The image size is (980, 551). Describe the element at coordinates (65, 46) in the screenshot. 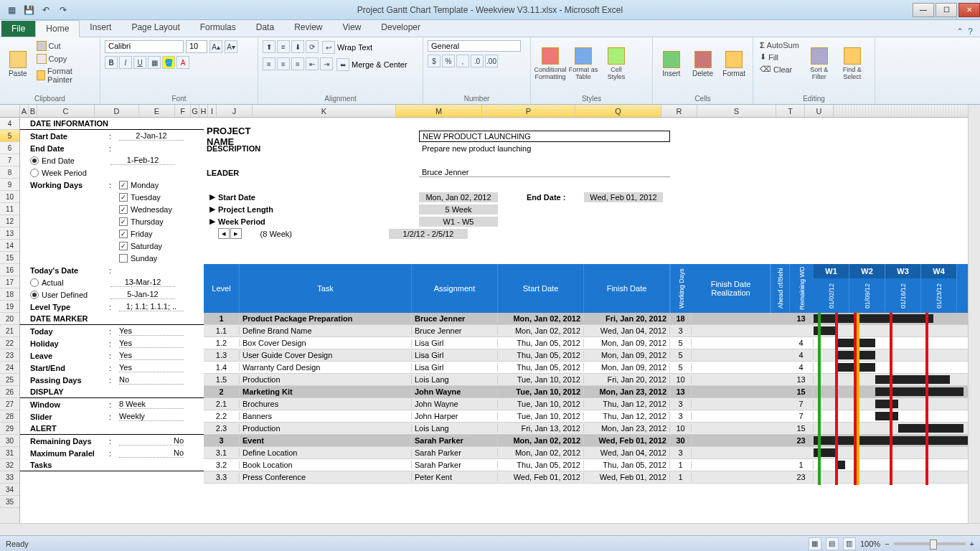

I see `cut-button: Cut` at that location.